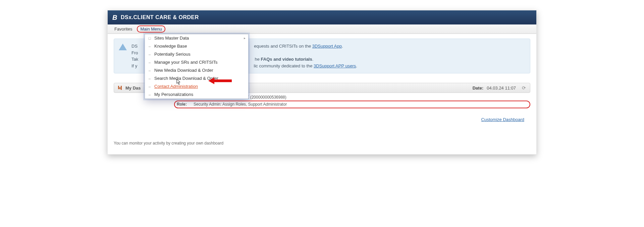 Image resolution: width=644 pixels, height=227 pixels. Describe the element at coordinates (501, 88) in the screenshot. I see `date-value: 04.03.24 11:07` at that location.